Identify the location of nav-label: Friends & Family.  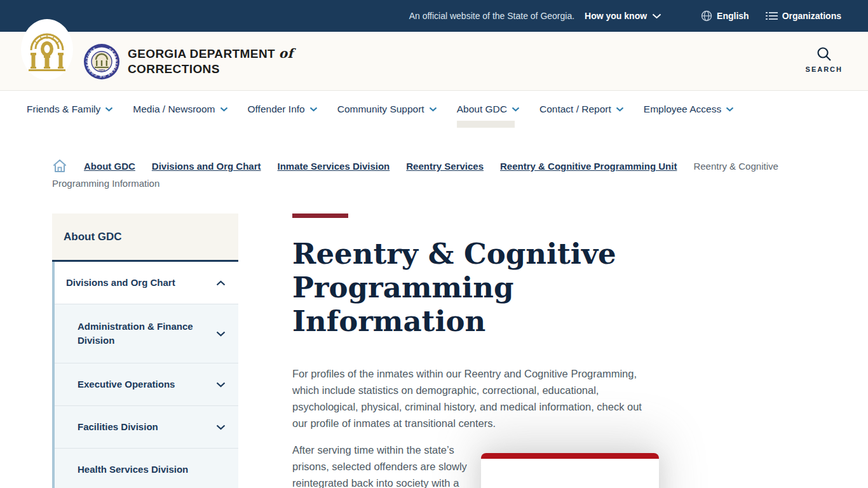
(64, 109).